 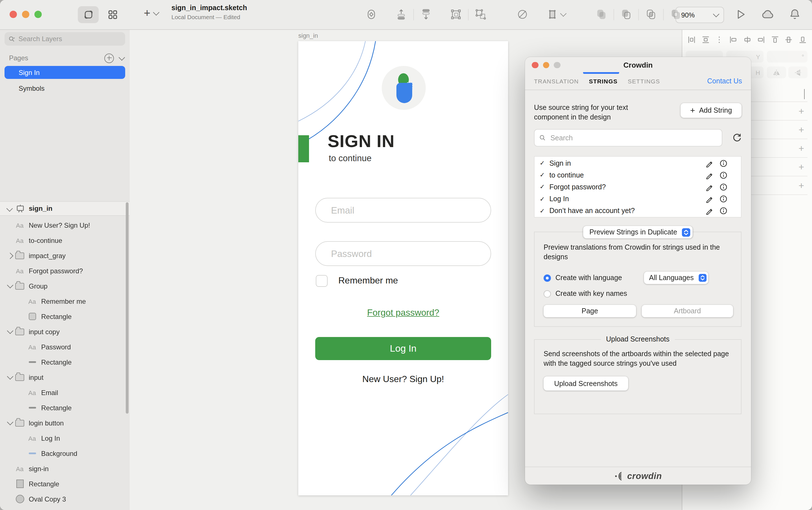 What do you see at coordinates (585, 294) in the screenshot?
I see `create-with-key-names-option: Create with key names` at bounding box center [585, 294].